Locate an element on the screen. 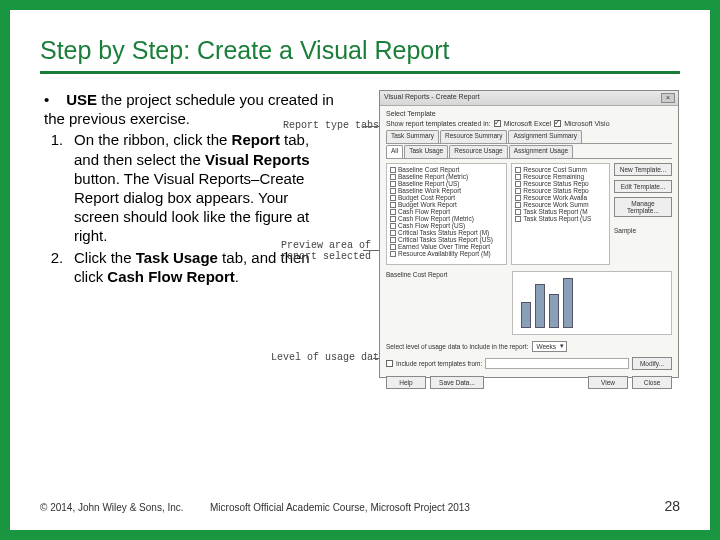 This screenshot has height=540, width=720. close-icon: × is located at coordinates (668, 98).